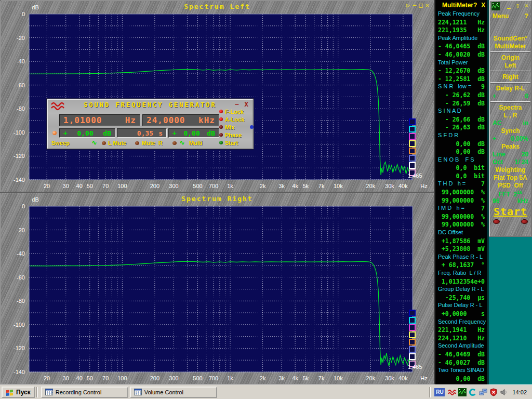 Image resolution: width=532 pixels, height=399 pixels. Describe the element at coordinates (236, 119) in the screenshot. I see `generator-option-row: A-Lock` at that location.